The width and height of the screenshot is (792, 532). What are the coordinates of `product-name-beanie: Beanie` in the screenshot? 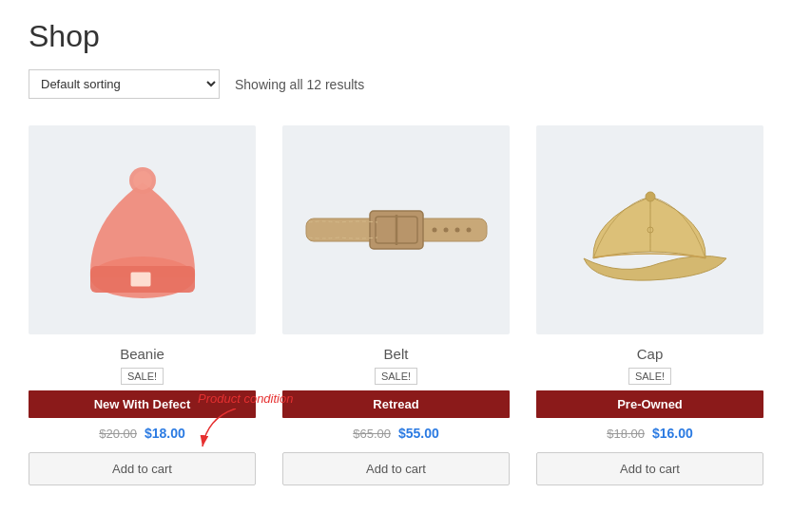 It's located at (143, 353).